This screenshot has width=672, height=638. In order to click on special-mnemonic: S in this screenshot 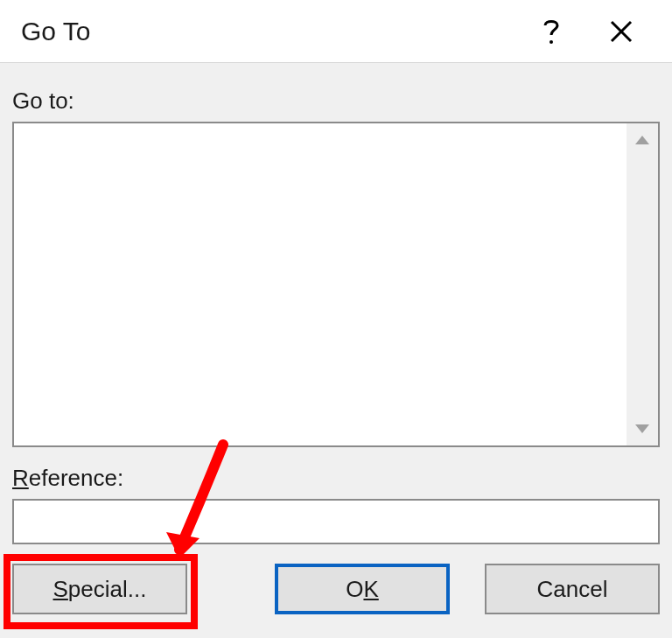, I will do `click(61, 590)`.